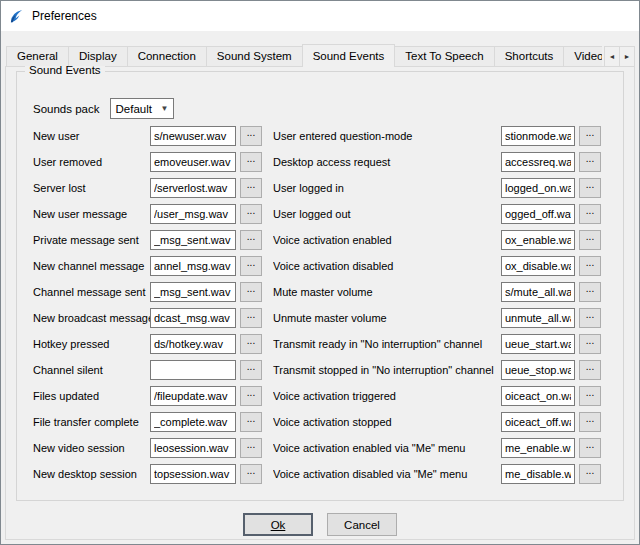 The height and width of the screenshot is (545, 640). Describe the element at coordinates (387, 240) in the screenshot. I see `sound-event-label: Voice activation enabled` at that location.